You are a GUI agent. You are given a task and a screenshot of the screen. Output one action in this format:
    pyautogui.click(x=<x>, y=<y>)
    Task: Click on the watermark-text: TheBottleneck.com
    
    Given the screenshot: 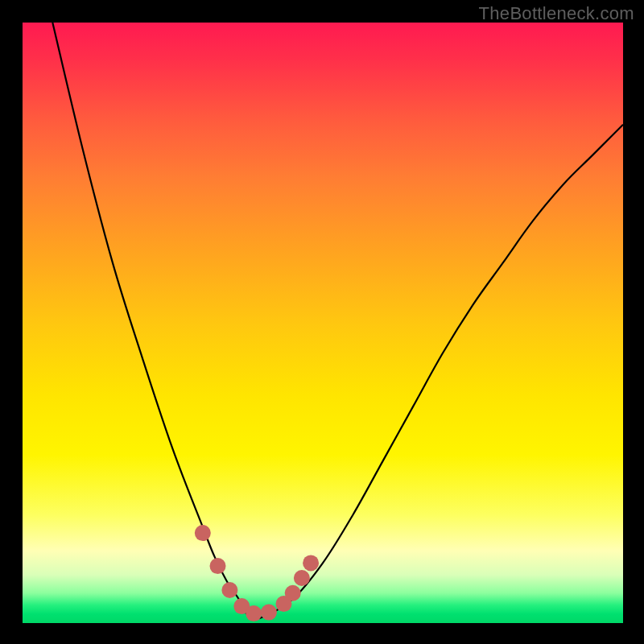 What is the action you would take?
    pyautogui.click(x=557, y=14)
    